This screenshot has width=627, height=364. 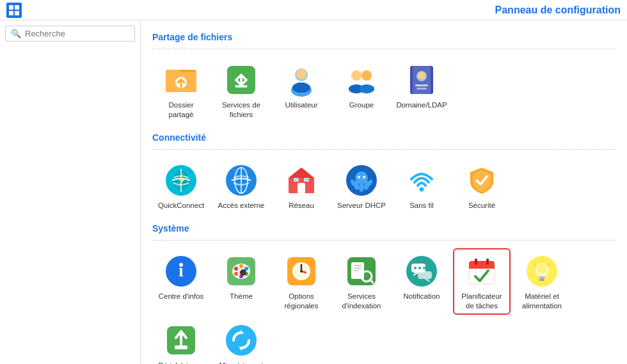 What do you see at coordinates (482, 186) in the screenshot?
I see `item-securite: Sécurité` at bounding box center [482, 186].